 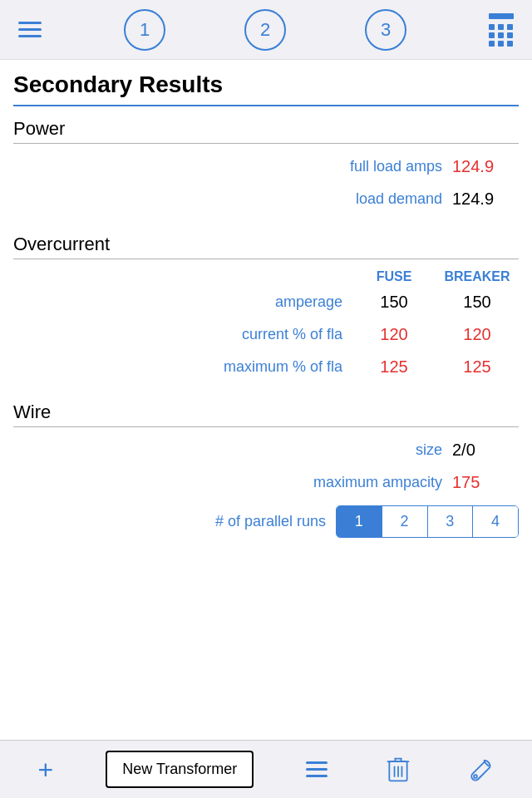 I want to click on wrench-icon, so click(x=481, y=770).